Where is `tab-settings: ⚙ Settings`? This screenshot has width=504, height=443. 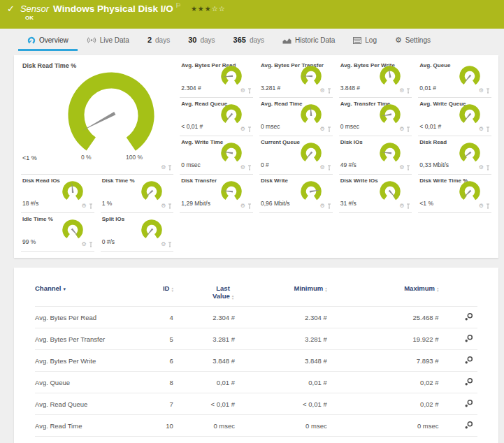
tab-settings: ⚙ Settings is located at coordinates (412, 42).